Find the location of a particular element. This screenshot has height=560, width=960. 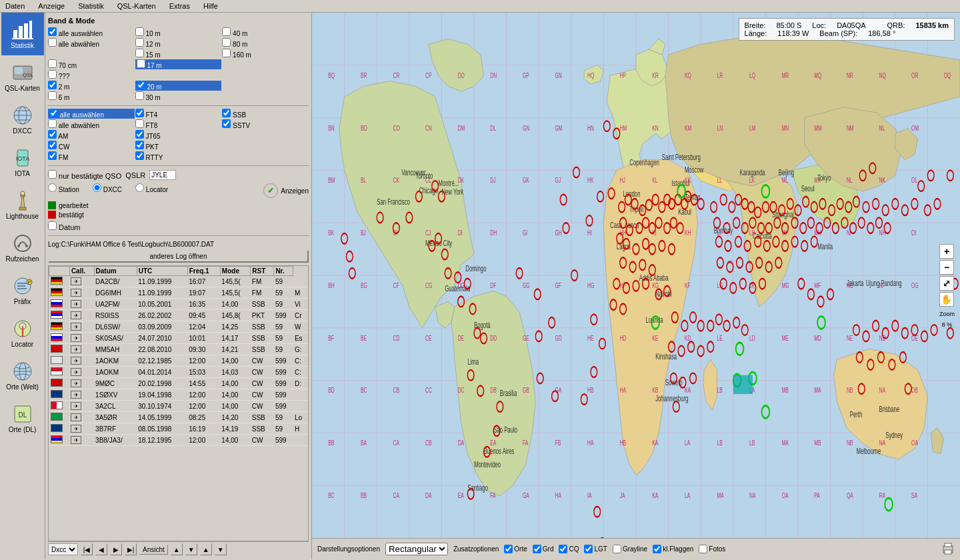

sidebar-item-dxcc: DXCC is located at coordinates (23, 119).